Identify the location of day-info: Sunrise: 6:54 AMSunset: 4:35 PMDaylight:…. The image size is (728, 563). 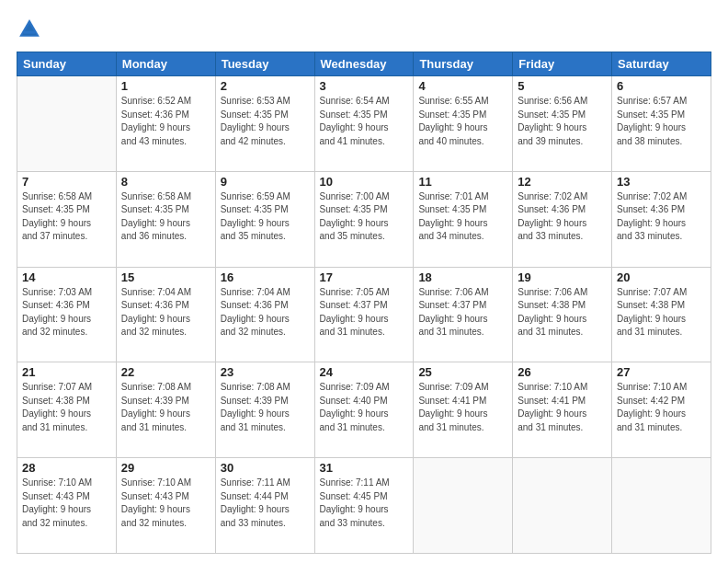
(364, 121).